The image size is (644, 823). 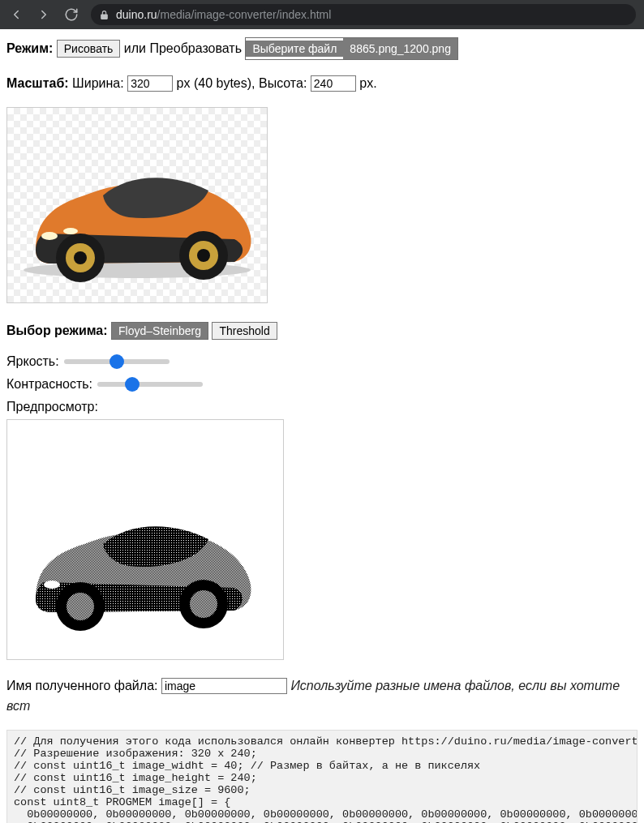 What do you see at coordinates (333, 84) in the screenshot?
I see `height-input` at bounding box center [333, 84].